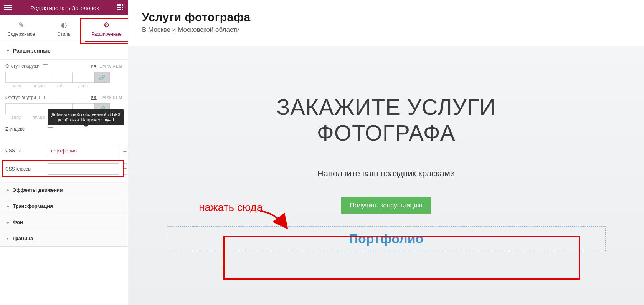  Describe the element at coordinates (386, 20) in the screenshot. I see `page-header: Услуги фотографа В Москве и Московской о…` at that location.